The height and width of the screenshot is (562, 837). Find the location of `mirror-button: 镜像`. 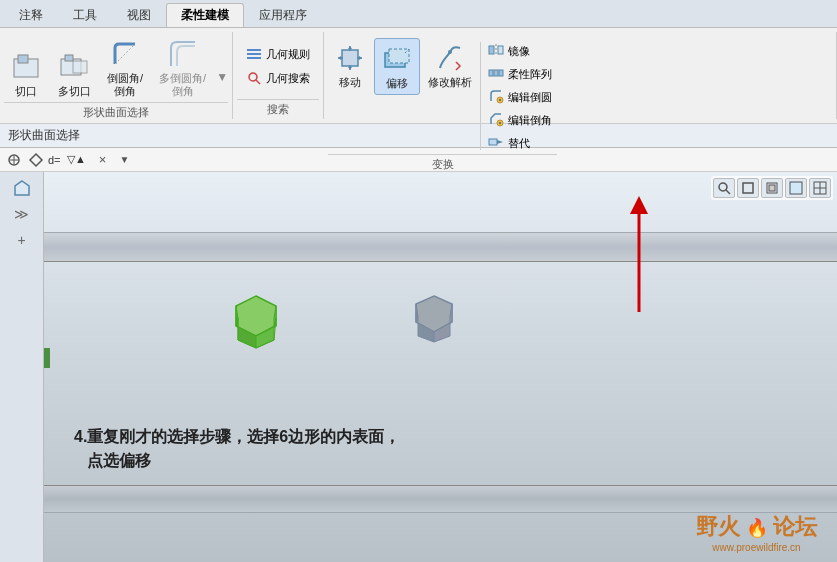

mirror-button: 镜像 is located at coordinates (520, 51).